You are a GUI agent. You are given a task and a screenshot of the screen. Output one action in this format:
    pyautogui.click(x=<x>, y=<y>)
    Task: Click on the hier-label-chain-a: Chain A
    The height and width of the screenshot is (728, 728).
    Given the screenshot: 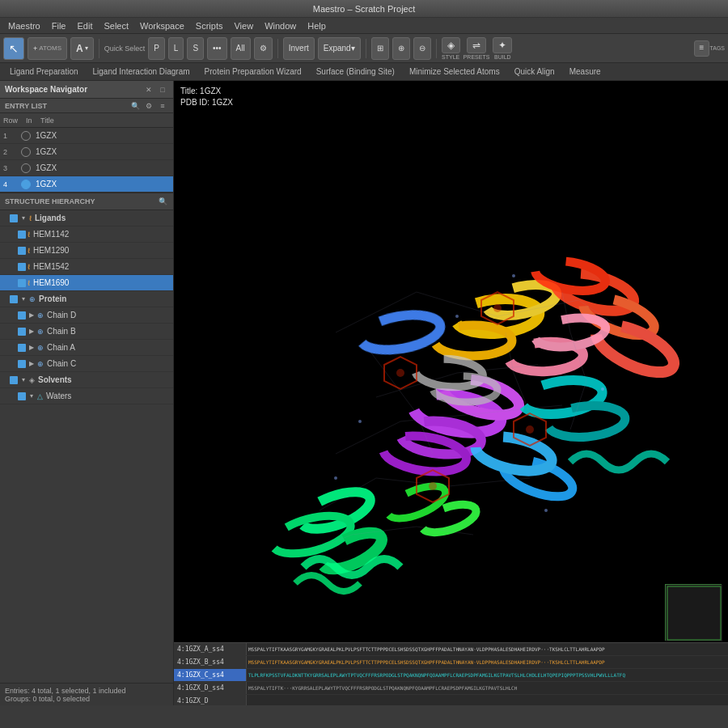 What is the action you would take?
    pyautogui.click(x=108, y=348)
    